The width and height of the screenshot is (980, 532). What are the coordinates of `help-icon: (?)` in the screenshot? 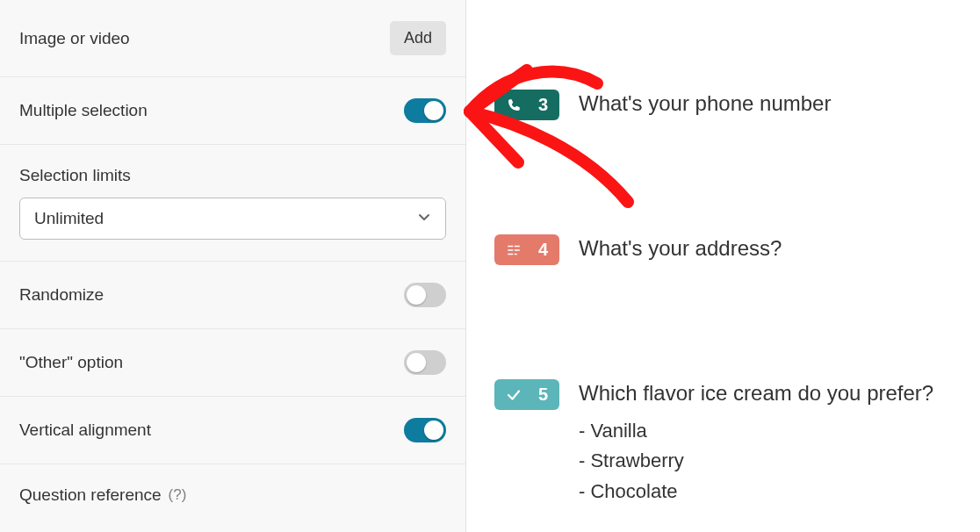 It's located at (177, 495).